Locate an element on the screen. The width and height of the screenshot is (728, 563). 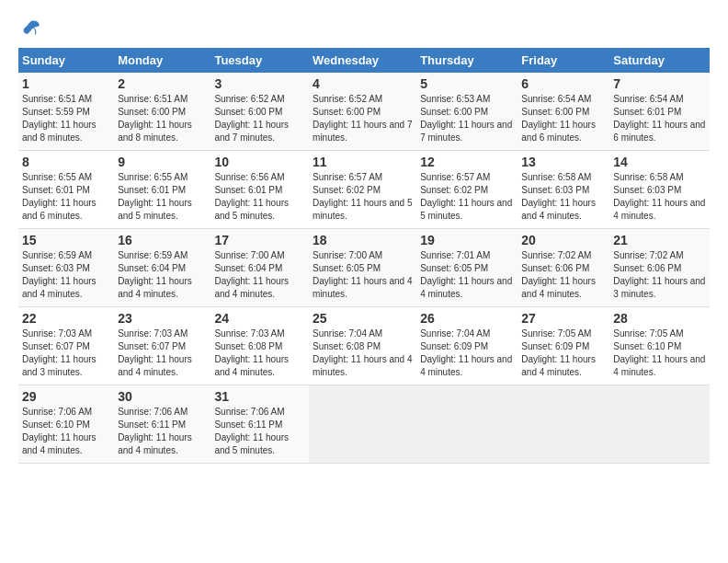
header-saturday: Saturday is located at coordinates (660, 61).